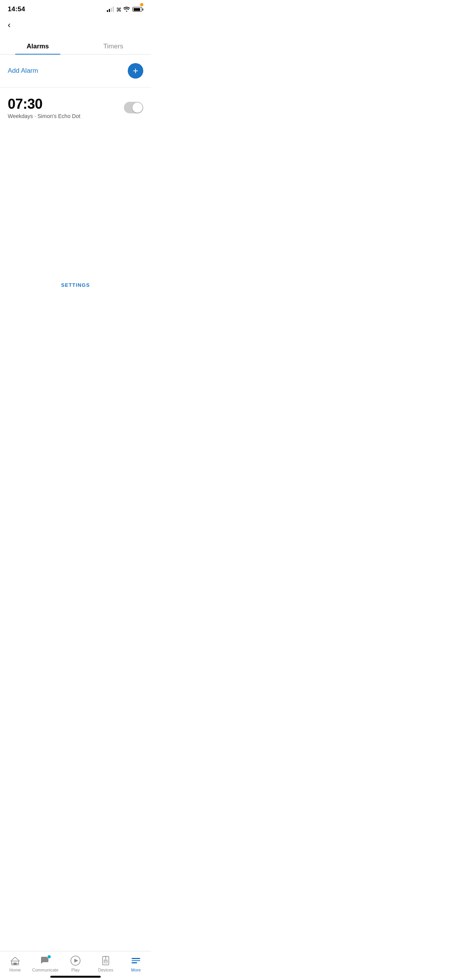 This screenshot has width=453, height=980. I want to click on battery-icon, so click(138, 9).